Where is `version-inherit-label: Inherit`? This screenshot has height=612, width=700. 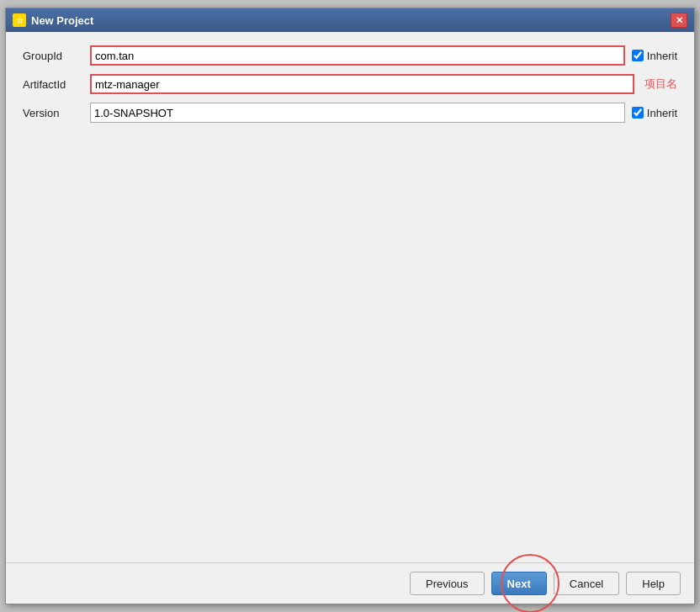
version-inherit-label: Inherit is located at coordinates (662, 113).